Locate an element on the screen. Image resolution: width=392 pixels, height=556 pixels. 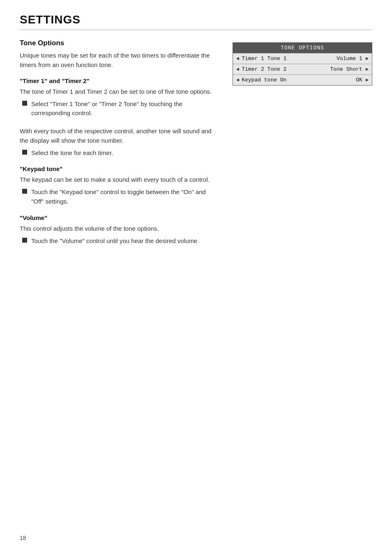
tone-panel-header: TONE OPTIONS is located at coordinates (302, 48).